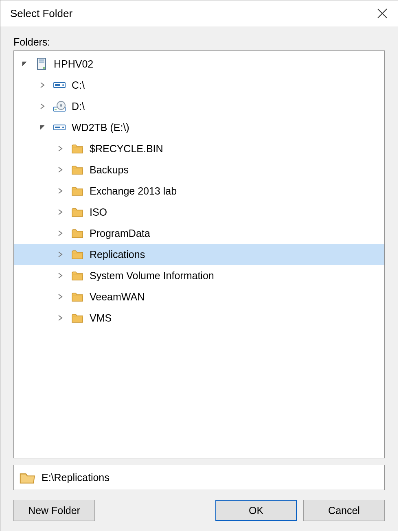 The height and width of the screenshot is (532, 399). What do you see at coordinates (199, 477) in the screenshot?
I see `selected-path-box: E:\Replications` at bounding box center [199, 477].